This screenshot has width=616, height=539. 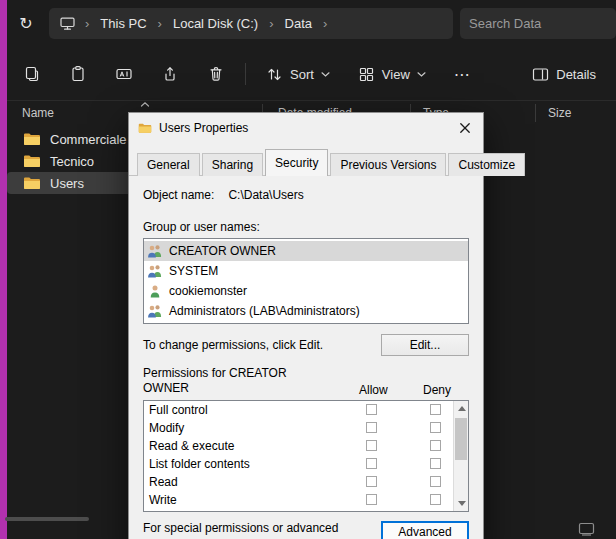 What do you see at coordinates (306, 227) in the screenshot?
I see `group-user-names-label: Group or user names:` at bounding box center [306, 227].